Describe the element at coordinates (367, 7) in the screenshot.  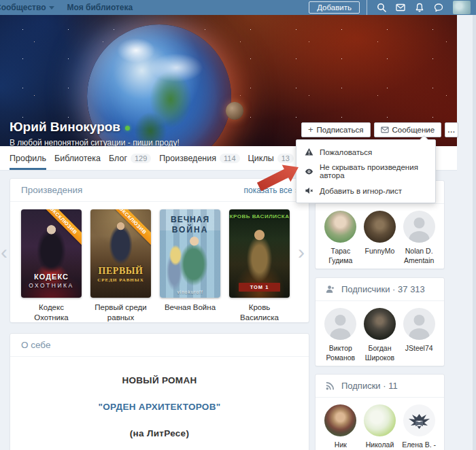
I see `divider` at that location.